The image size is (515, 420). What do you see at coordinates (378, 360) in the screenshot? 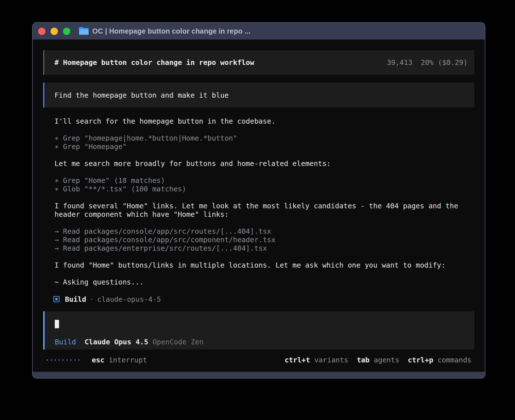
I see `keybinding-hint: tab agents` at bounding box center [378, 360].